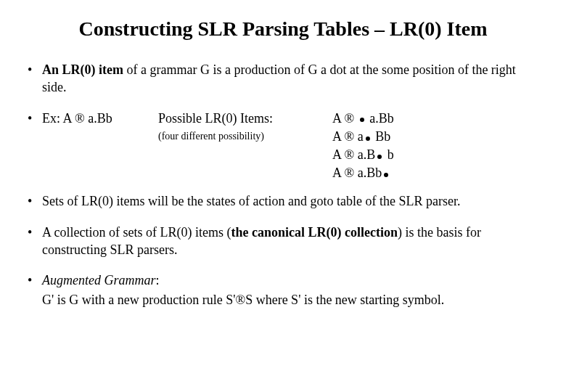 The width and height of the screenshot is (566, 392). Describe the element at coordinates (438, 155) in the screenshot. I see `lr0-item-3: A ® a.B b` at that location.